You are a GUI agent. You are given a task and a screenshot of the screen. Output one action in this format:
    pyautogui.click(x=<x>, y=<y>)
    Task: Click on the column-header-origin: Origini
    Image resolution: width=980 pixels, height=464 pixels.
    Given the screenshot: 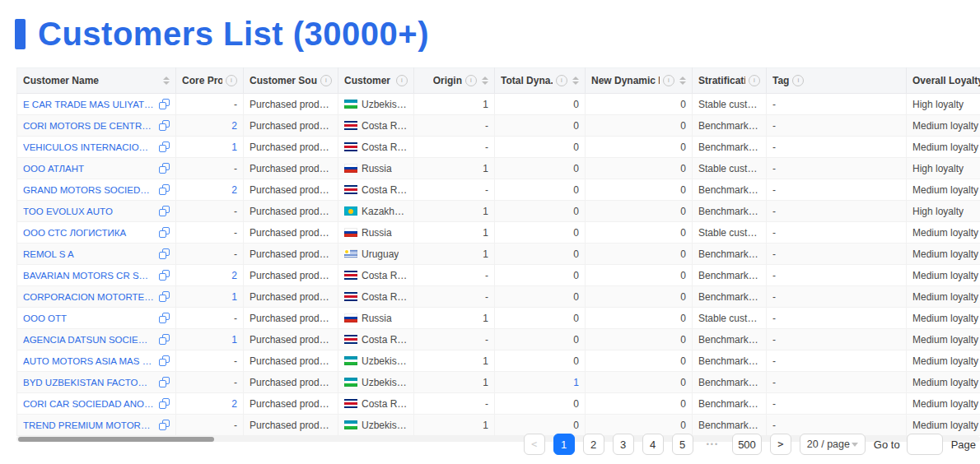 What is the action you would take?
    pyautogui.click(x=455, y=81)
    